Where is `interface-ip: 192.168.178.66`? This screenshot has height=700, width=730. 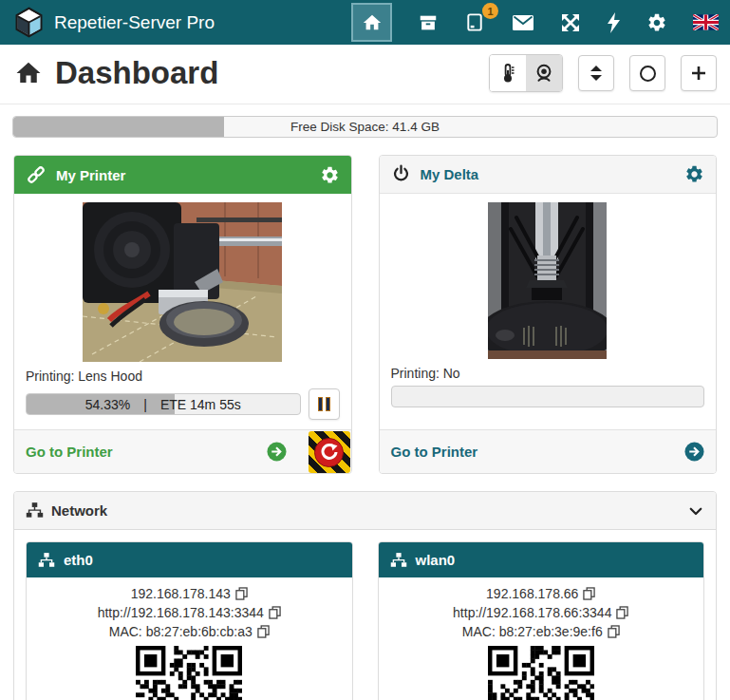 interface-ip: 192.168.178.66 is located at coordinates (532, 594).